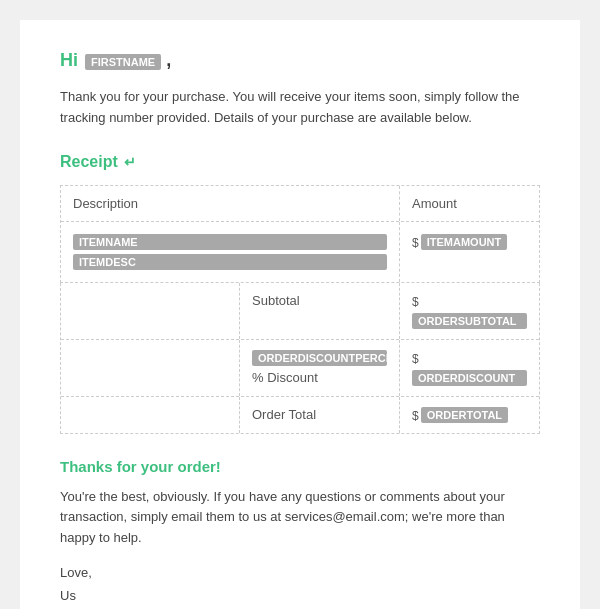  What do you see at coordinates (320, 368) in the screenshot?
I see `discount-label-flex: ORDERDISCOUNTPERCENT % Discount` at bounding box center [320, 368].